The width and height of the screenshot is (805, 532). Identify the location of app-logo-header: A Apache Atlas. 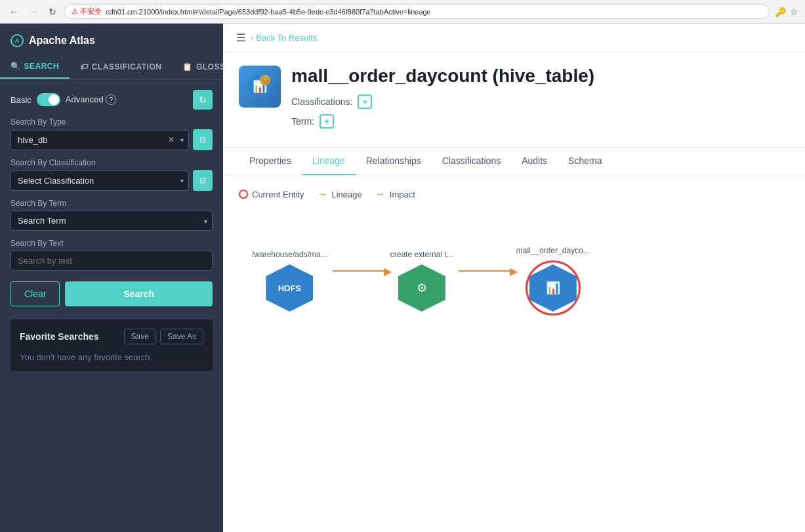
(112, 35).